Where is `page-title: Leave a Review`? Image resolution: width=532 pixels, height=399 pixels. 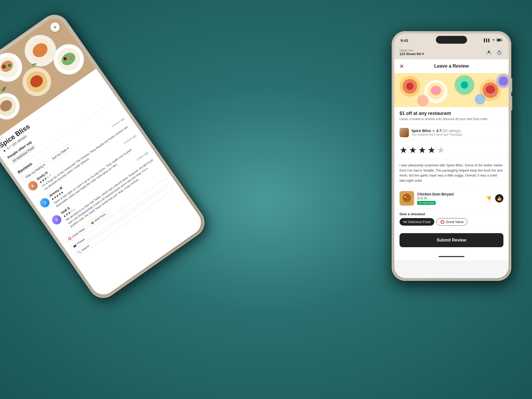 page-title: Leave a Review is located at coordinates (451, 66).